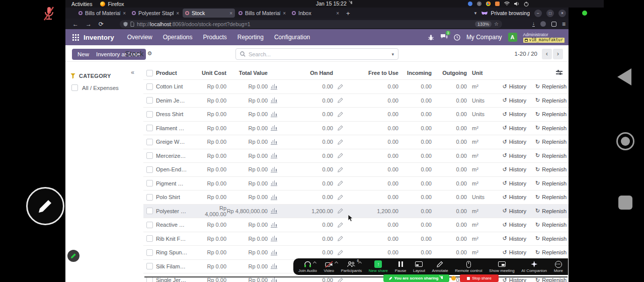 Image resolution: width=644 pixels, height=282 pixels. What do you see at coordinates (554, 24) in the screenshot?
I see `extensions-icon` at bounding box center [554, 24].